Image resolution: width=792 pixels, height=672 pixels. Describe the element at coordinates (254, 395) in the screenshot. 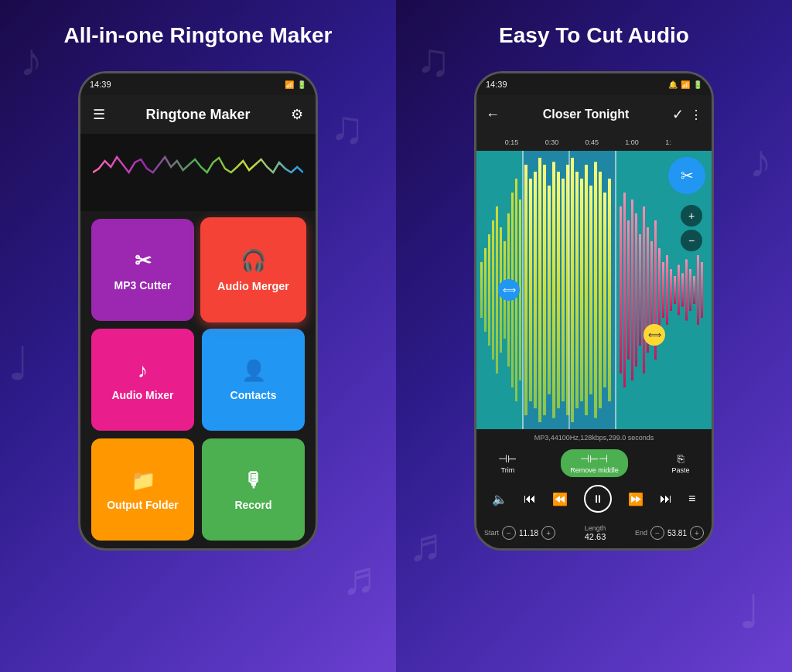

I see `contacts-label: Contacts` at that location.